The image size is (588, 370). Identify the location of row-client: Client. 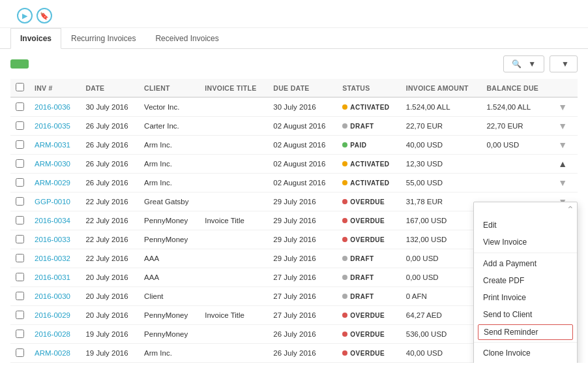
(169, 296).